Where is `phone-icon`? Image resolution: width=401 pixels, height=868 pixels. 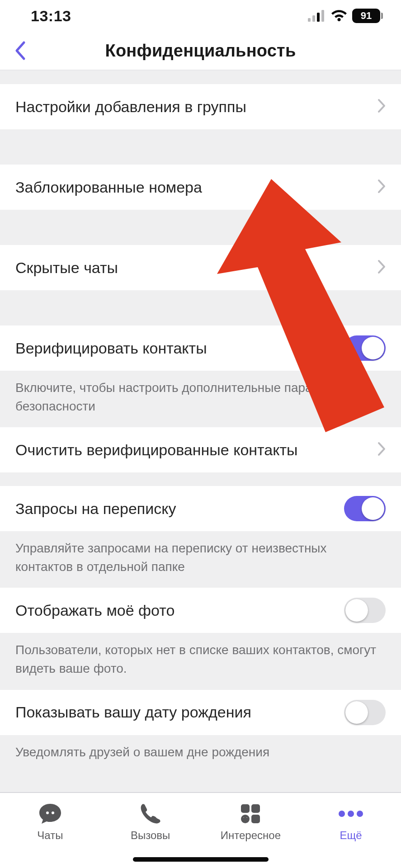 phone-icon is located at coordinates (151, 814).